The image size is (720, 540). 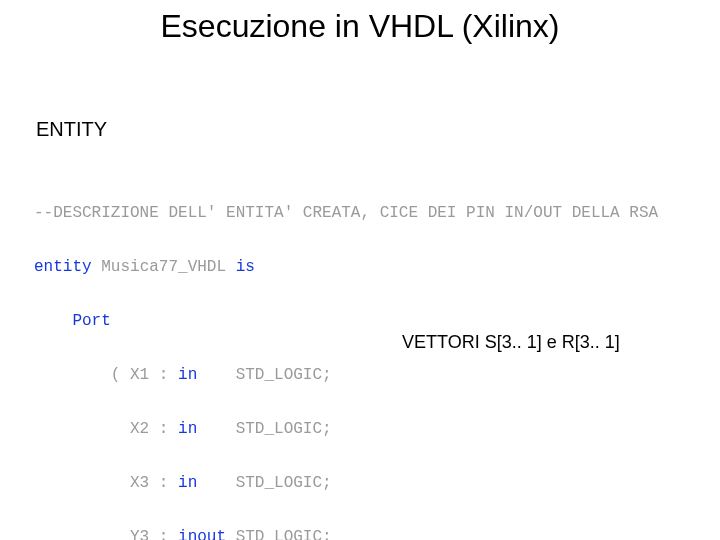 What do you see at coordinates (106, 375) in the screenshot?
I see `code-text: ( X1 :` at bounding box center [106, 375].